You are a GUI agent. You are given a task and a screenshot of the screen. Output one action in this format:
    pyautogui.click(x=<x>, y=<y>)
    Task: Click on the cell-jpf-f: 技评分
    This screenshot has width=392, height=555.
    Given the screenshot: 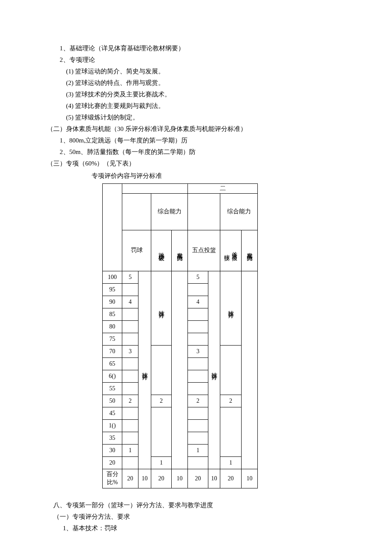 What is the action you would take?
    pyautogui.click(x=214, y=370)
    